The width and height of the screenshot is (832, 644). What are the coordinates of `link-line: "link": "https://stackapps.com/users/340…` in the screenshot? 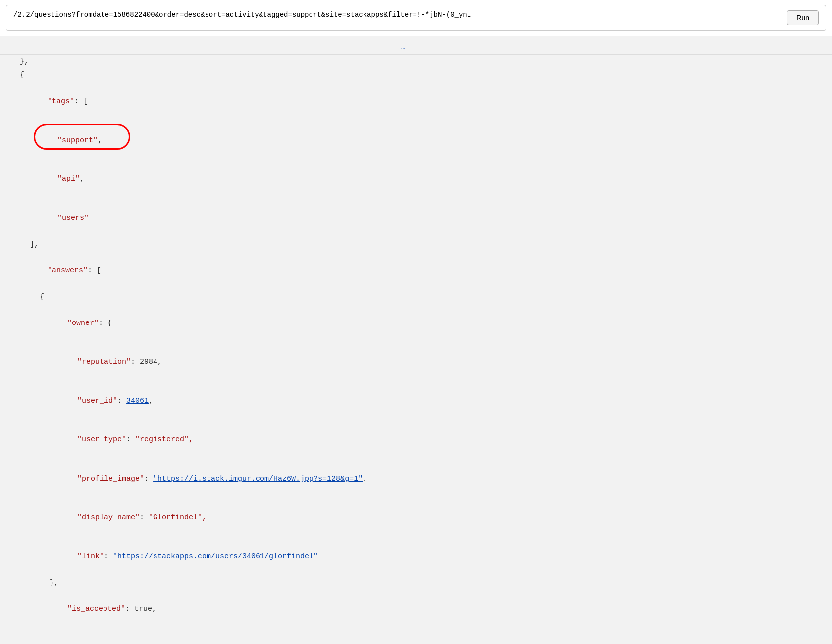 It's located at (416, 557).